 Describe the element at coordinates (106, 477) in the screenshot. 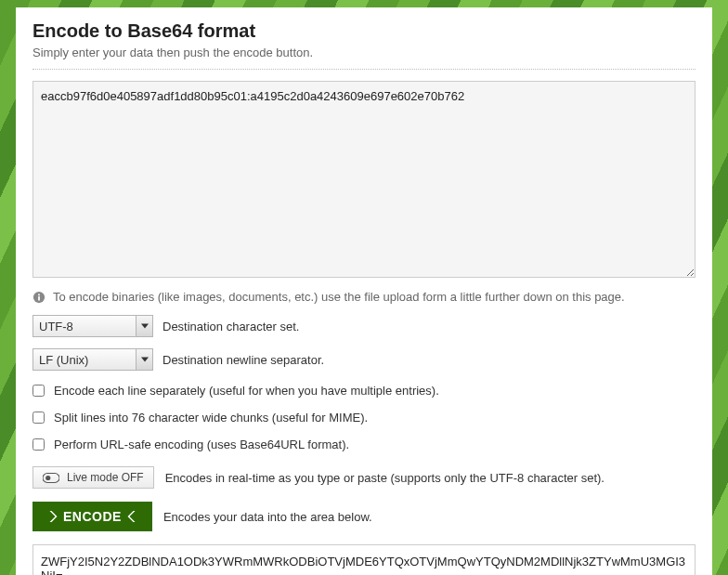

I see `live-mode-label: Live mode OFF` at that location.